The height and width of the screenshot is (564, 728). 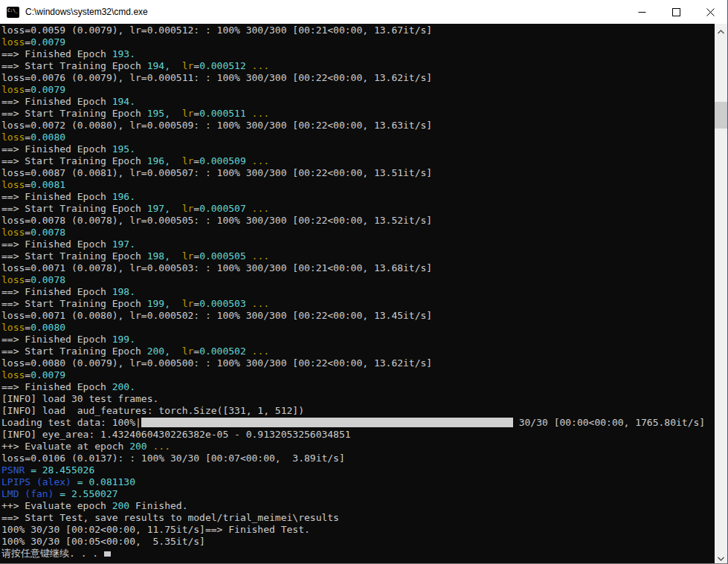 I want to click on text-segment: 200,, so click(x=159, y=351).